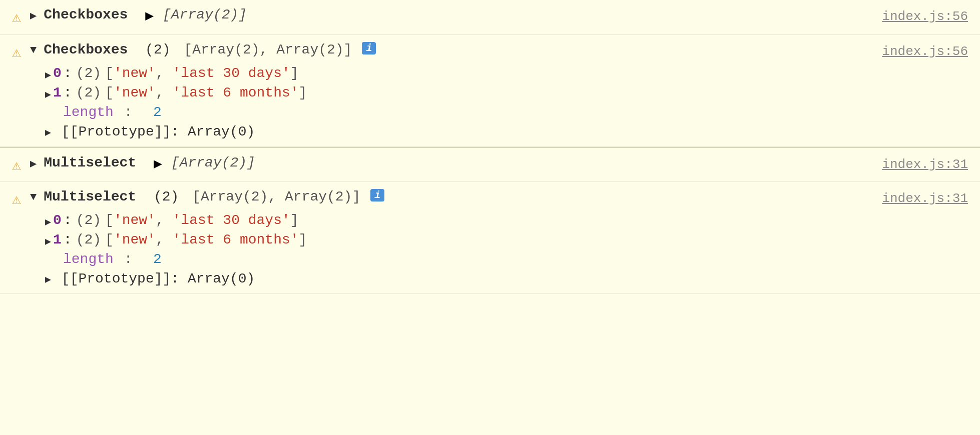 The height and width of the screenshot is (435, 980). Describe the element at coordinates (57, 93) in the screenshot. I see `index-key-2-1: 1` at that location.